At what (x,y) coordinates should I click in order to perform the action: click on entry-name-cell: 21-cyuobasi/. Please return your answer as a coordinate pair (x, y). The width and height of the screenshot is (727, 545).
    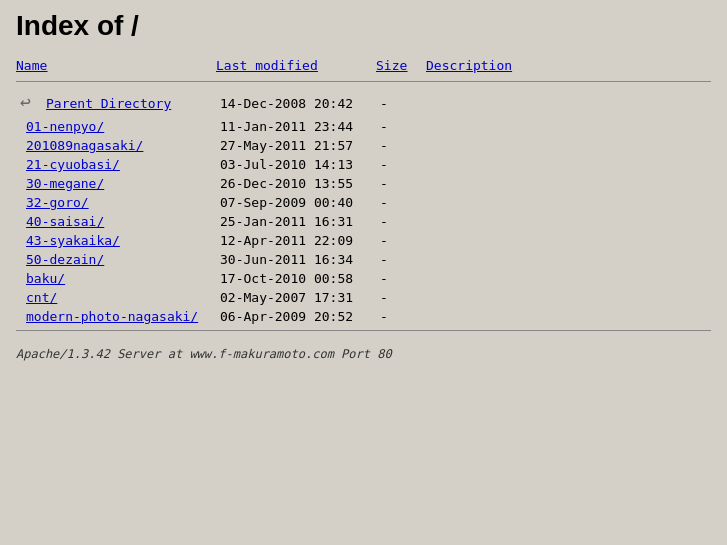
    Looking at the image, I should click on (116, 164).